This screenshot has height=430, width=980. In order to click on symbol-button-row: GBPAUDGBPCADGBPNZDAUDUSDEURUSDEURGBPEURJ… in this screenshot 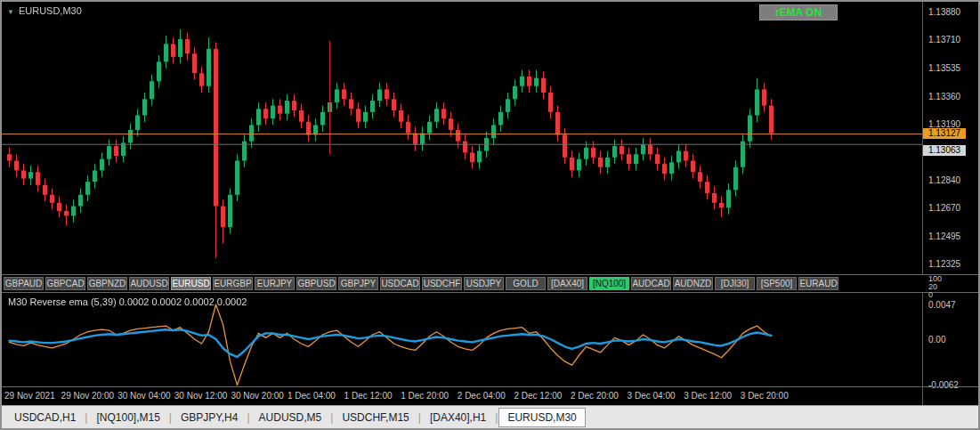, I will do `click(490, 283)`.